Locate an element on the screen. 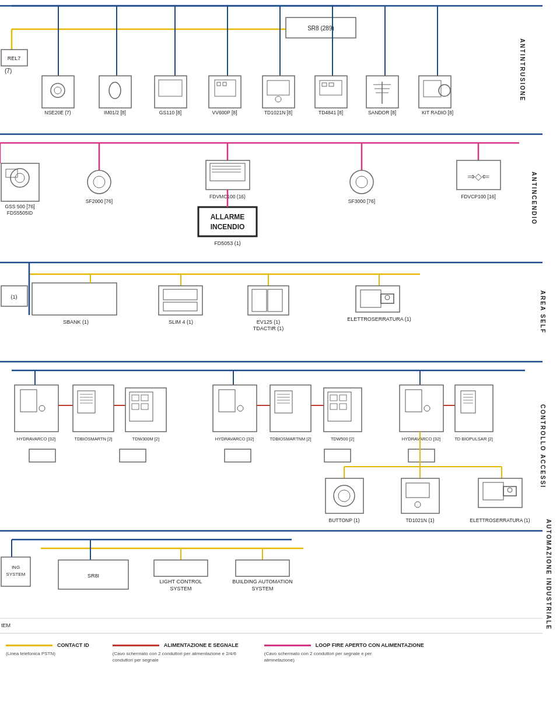 This screenshot has width=560, height=728. svg-text: SBANK (1) is located at coordinates (76, 322).